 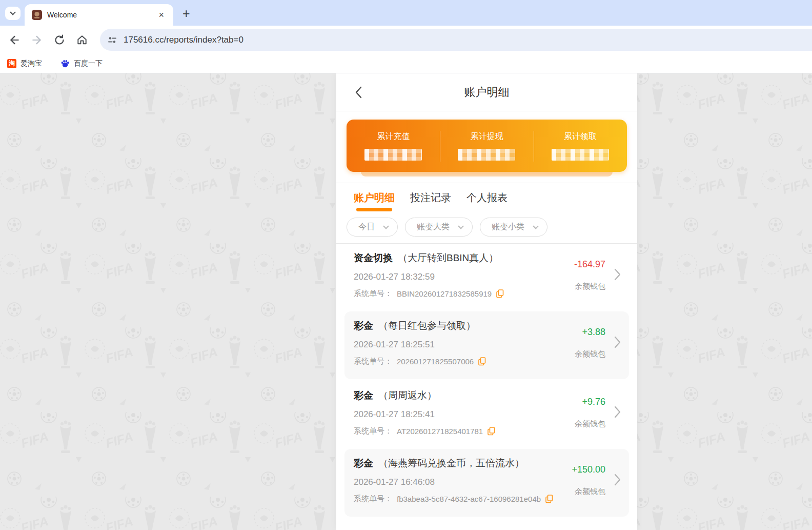 I want to click on transaction-datetime: 2026-01-27 18:25:51, so click(x=491, y=345).